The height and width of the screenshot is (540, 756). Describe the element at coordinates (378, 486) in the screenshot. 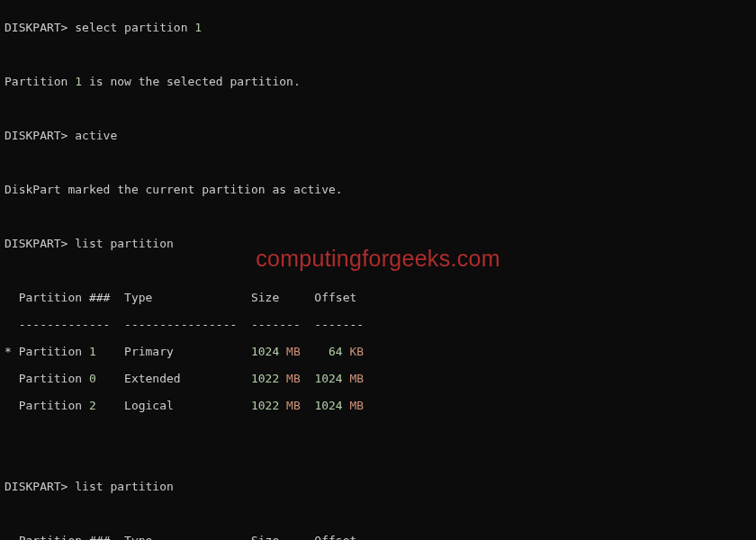

I see `cmd-list-partition-2: DISKPART> list partition` at that location.